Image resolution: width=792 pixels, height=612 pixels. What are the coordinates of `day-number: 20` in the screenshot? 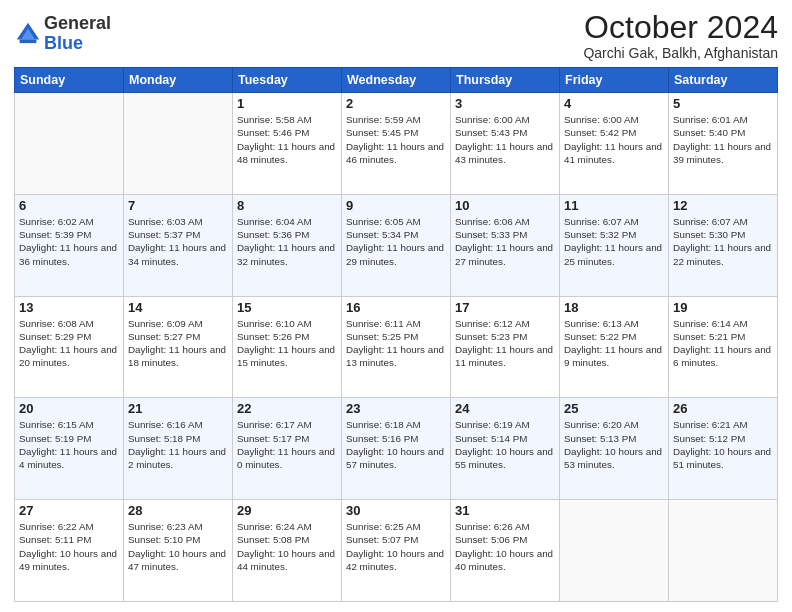 It's located at (69, 408).